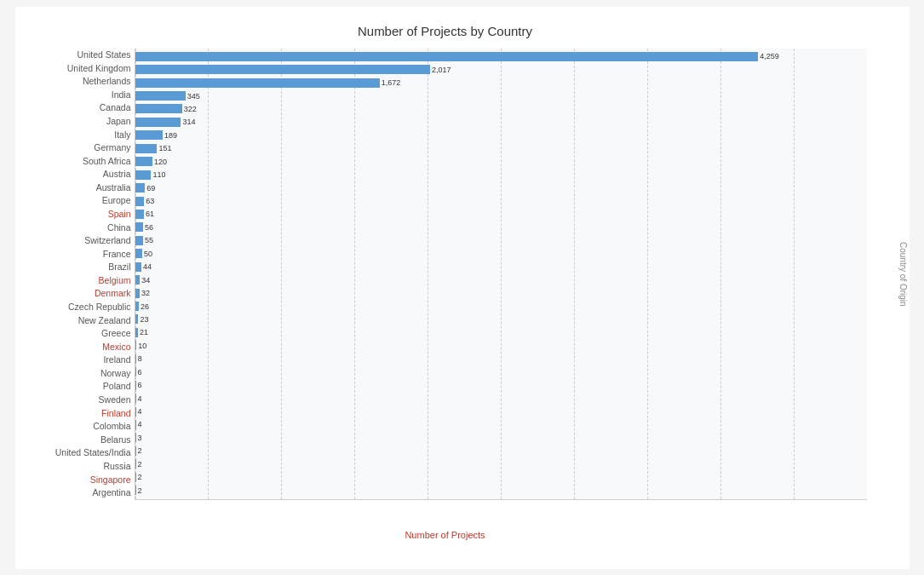  Describe the element at coordinates (501, 293) in the screenshot. I see `bar-row: 32` at that location.